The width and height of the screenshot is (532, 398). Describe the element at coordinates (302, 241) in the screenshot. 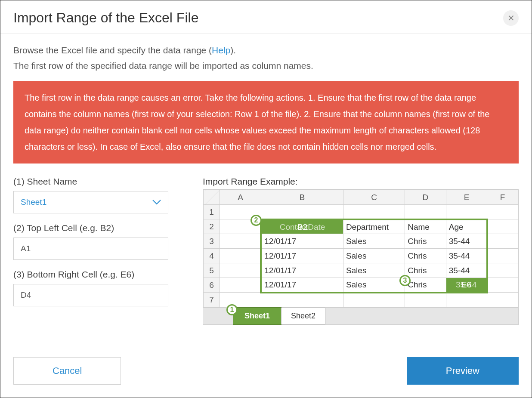

I see `cell-b3: 12/01/17` at that location.